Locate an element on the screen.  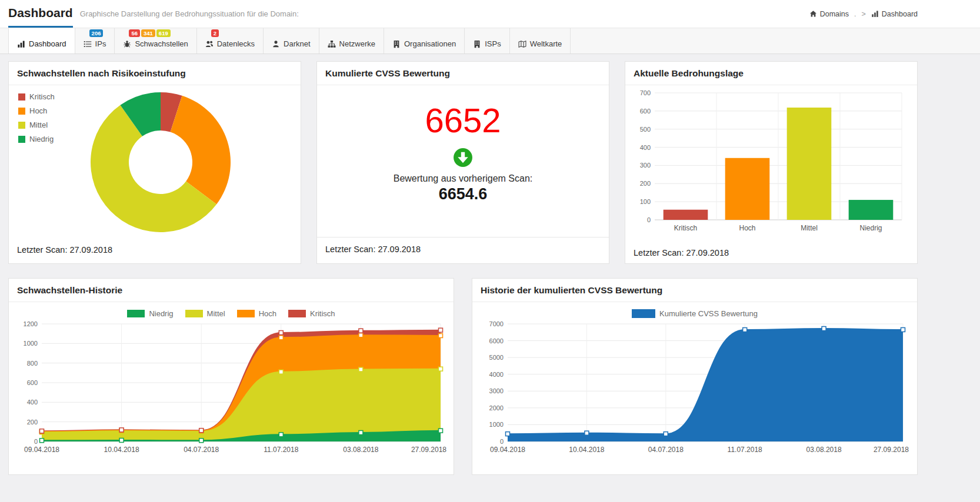
tab-schwachstellen: 56341619Schwachstellen is located at coordinates (155, 41).